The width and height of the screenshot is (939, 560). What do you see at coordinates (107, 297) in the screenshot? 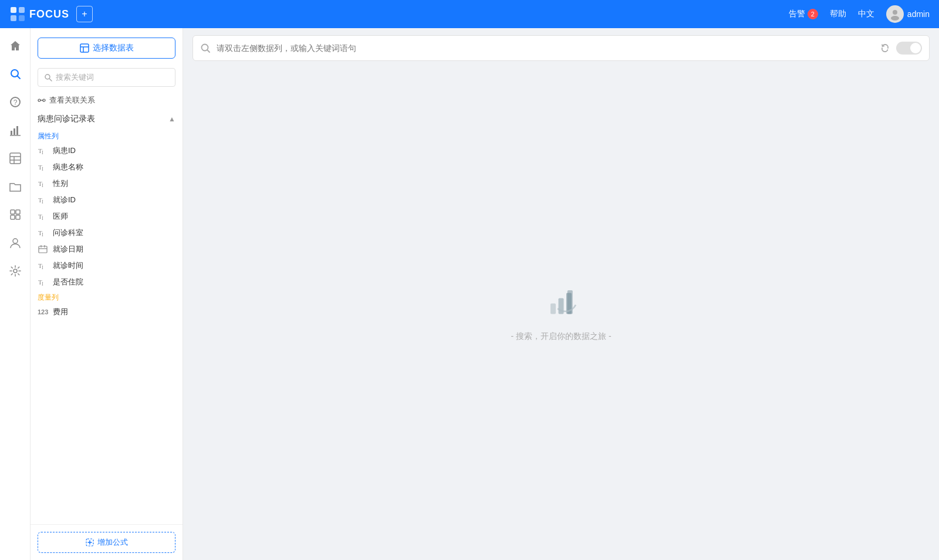
I see `measure-col-label: 度量列` at bounding box center [107, 297].